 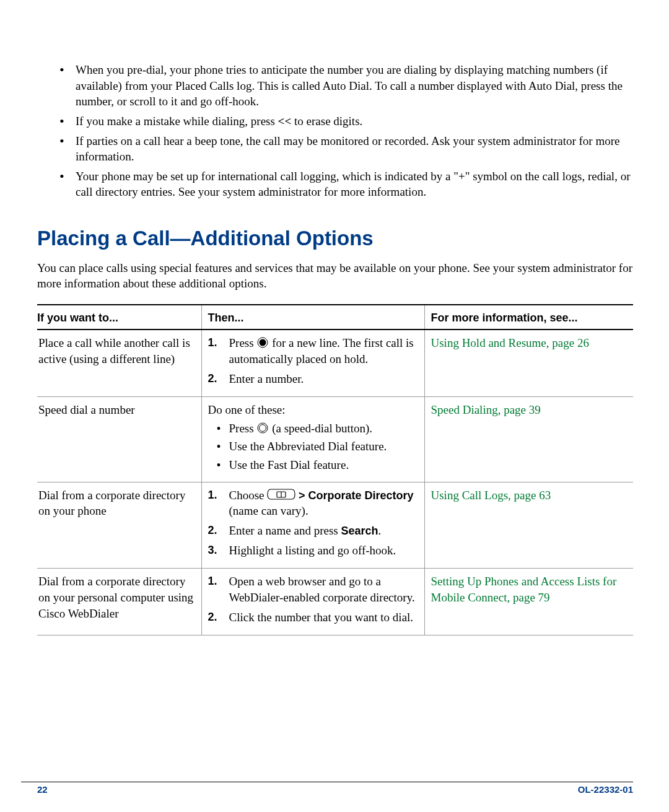 What do you see at coordinates (313, 618) in the screenshot?
I see `step: 2. Click the number that you want to dia…` at bounding box center [313, 618].